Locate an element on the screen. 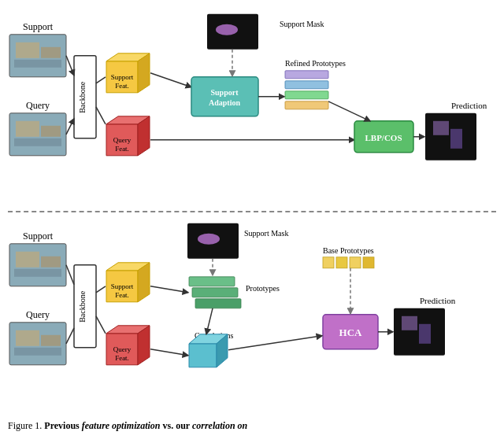 The height and width of the screenshot is (439, 504). pred-shape1-bot is located at coordinates (410, 323).